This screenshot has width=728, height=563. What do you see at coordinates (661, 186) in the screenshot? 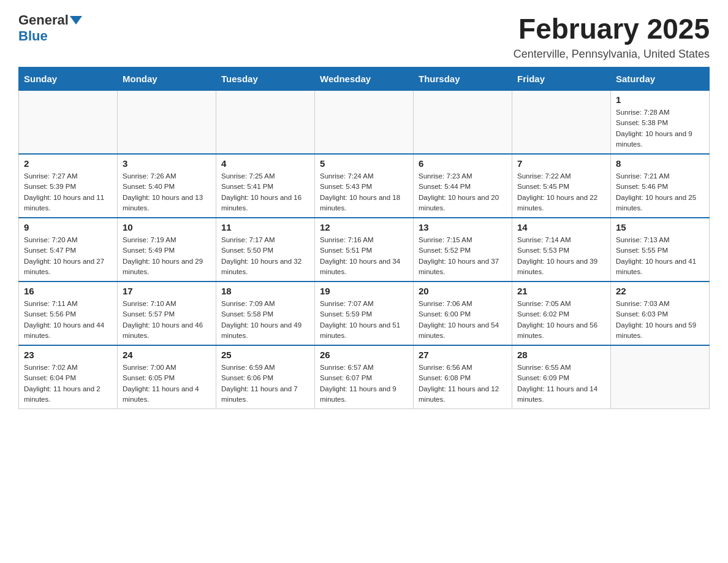
I see `calendar-cell: 8Sunrise: 7:21 AMSunset: 5:46 PMDaylight…` at bounding box center [661, 186].